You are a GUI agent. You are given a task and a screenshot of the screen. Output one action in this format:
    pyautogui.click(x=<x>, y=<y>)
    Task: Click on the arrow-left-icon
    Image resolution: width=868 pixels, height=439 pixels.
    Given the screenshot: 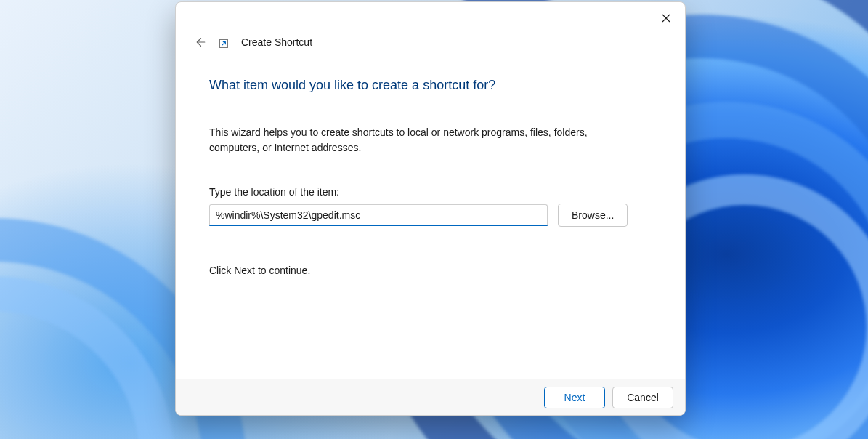 What is the action you would take?
    pyautogui.click(x=200, y=42)
    